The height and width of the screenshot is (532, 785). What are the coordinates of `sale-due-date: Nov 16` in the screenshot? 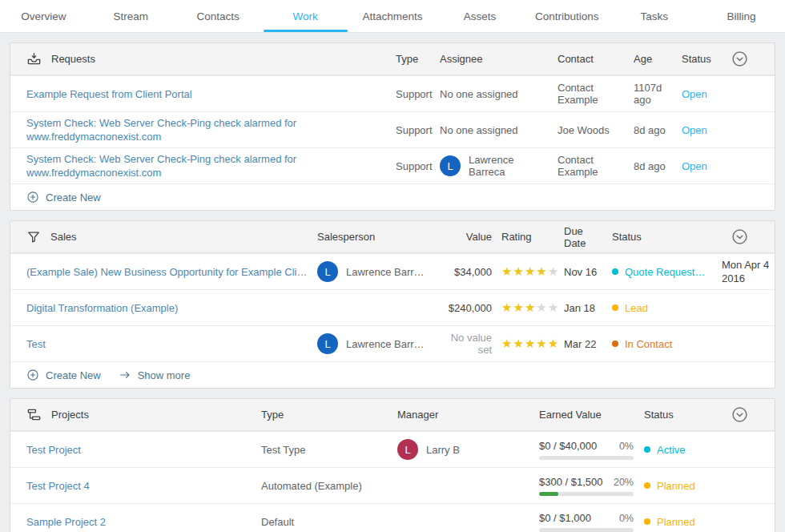 It's located at (578, 272).